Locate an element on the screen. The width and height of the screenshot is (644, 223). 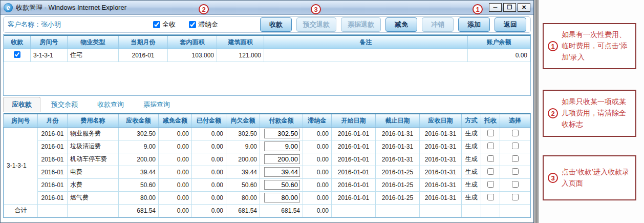
fee-cell-method: 生成 is located at coordinates (471, 198).